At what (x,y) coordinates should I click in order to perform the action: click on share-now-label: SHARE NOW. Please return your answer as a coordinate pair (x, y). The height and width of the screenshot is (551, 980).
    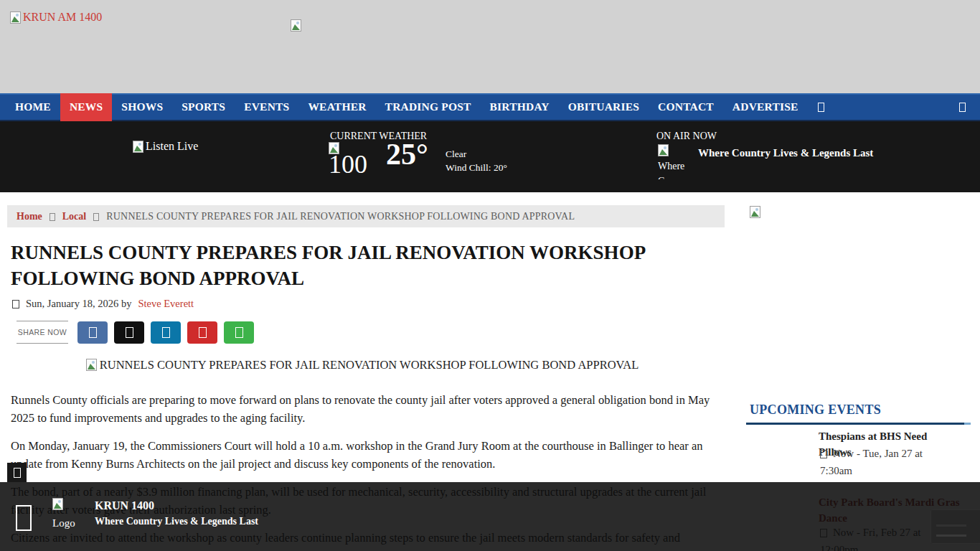
    Looking at the image, I should click on (42, 332).